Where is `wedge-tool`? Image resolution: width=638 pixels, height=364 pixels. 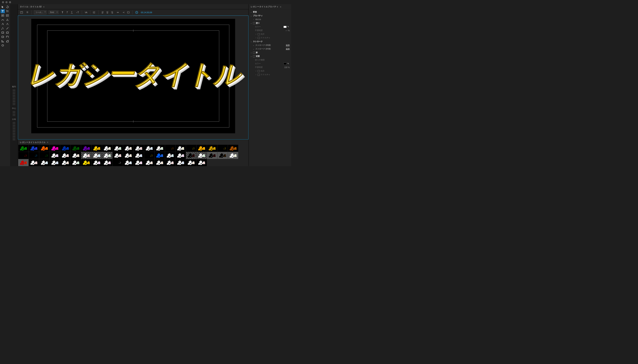 wedge-tool is located at coordinates (3, 41).